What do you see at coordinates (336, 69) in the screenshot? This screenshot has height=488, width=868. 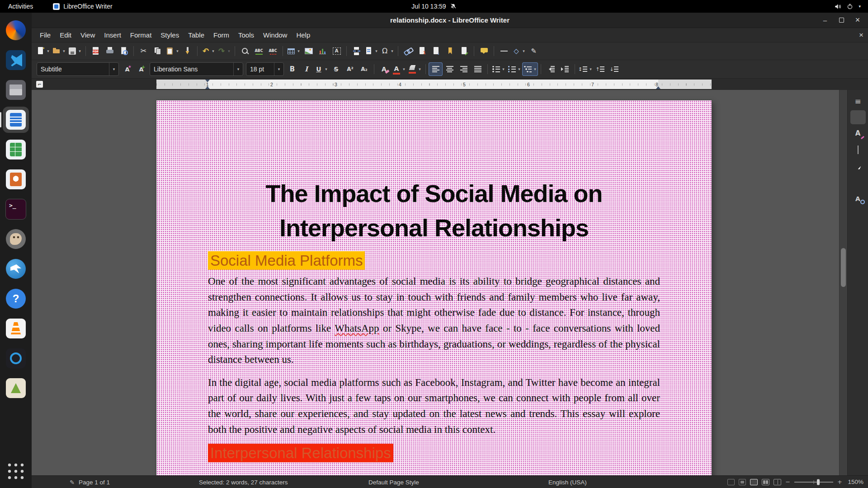 I see `strikethrough-button: S` at bounding box center [336, 69].